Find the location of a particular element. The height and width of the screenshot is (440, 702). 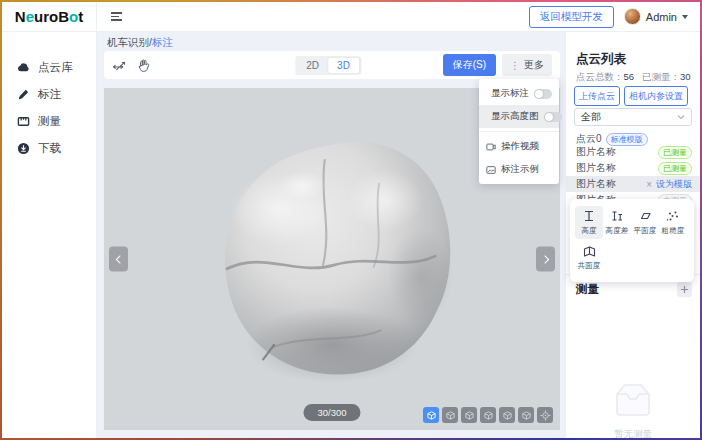

tool-height-diff: 高度差 is located at coordinates (617, 222).